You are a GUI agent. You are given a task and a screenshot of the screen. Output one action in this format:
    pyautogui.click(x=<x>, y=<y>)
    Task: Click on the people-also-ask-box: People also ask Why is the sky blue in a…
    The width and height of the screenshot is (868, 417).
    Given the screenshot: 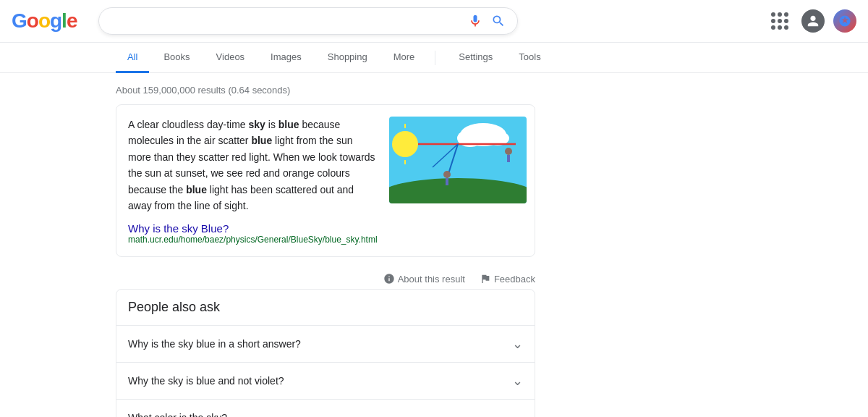 What is the action you would take?
    pyautogui.click(x=326, y=353)
    